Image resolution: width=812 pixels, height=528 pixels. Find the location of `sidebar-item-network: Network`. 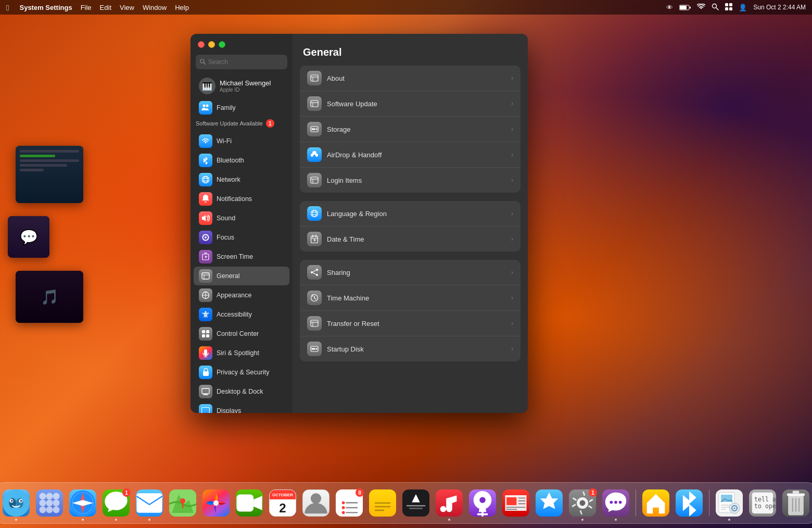

sidebar-item-network: Network is located at coordinates (242, 180).